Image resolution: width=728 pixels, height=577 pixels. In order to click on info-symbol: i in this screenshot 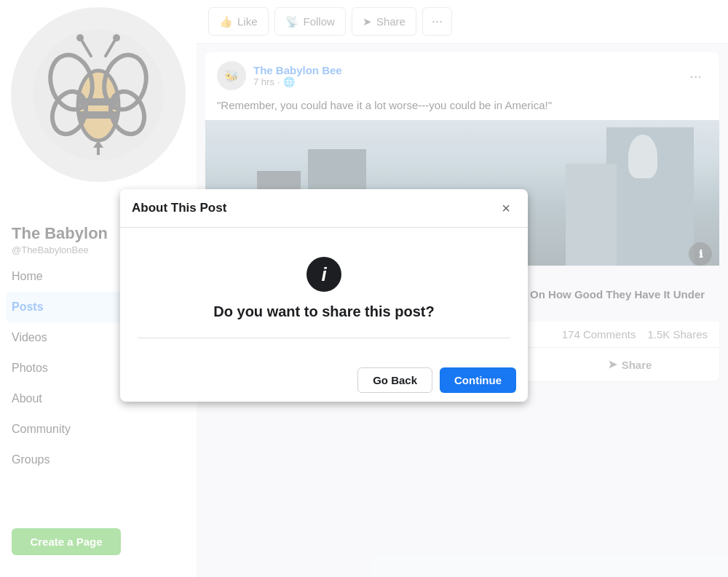, I will do `click(323, 275)`.